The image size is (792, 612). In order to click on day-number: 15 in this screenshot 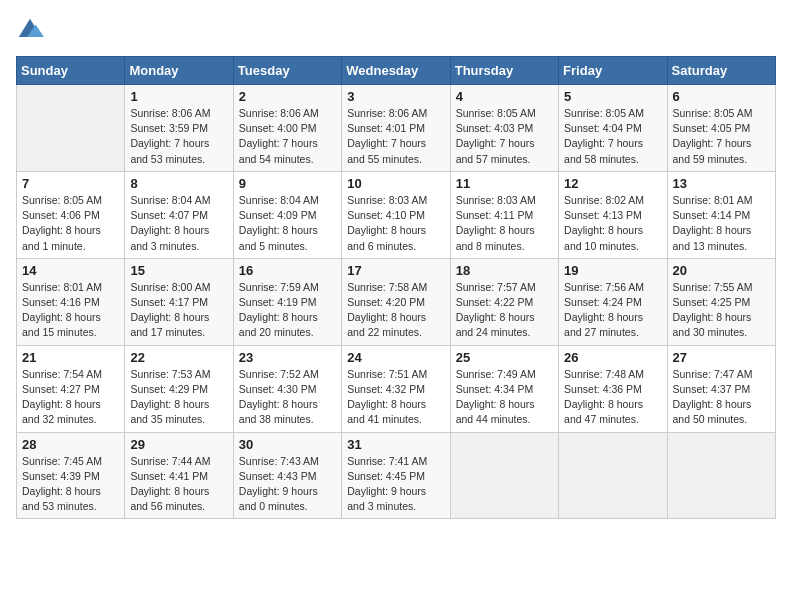, I will do `click(178, 270)`.